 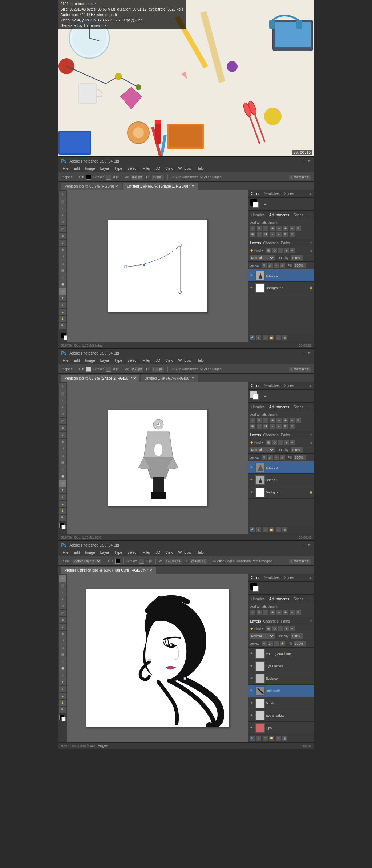 I want to click on t2-lasso: ʟ, so click(x=63, y=400).